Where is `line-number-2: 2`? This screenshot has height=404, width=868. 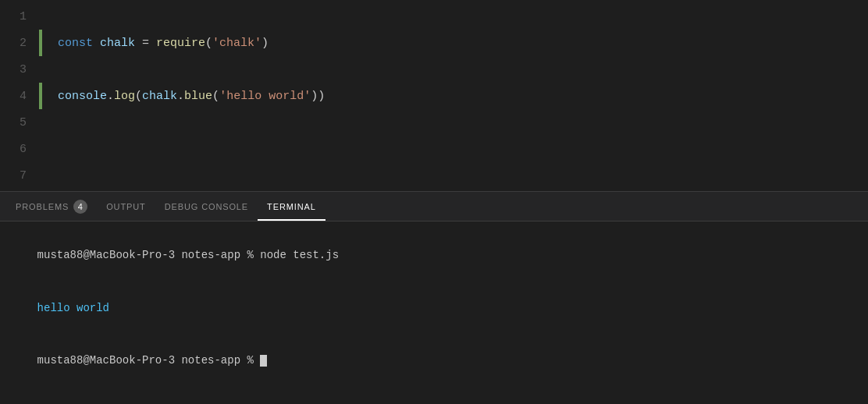
line-number-2: 2 is located at coordinates (20, 44).